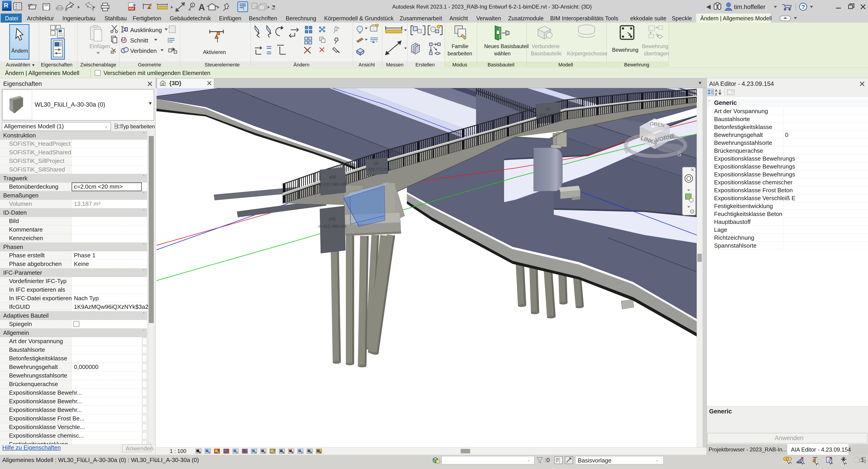 The width and height of the screenshot is (868, 469). Describe the element at coordinates (749, 7) in the screenshot. I see `svg-text: tim.hoffeller` at that location.